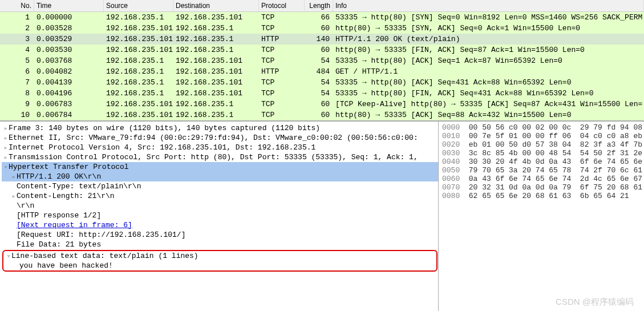  Describe the element at coordinates (322, 50) in the screenshot. I see `packet-row: 40.003530192.168.235.101192.168.235.1TCP…` at that location.